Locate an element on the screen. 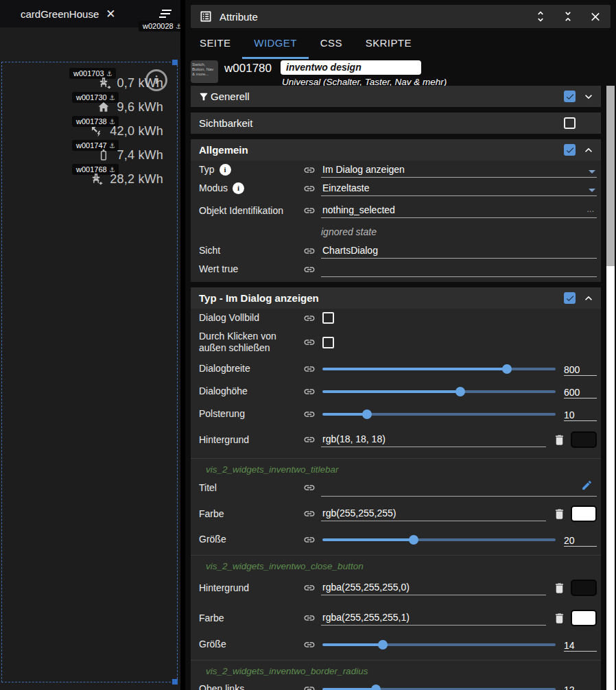 The width and height of the screenshot is (616, 690). section-generell-header: Generell is located at coordinates (396, 96).